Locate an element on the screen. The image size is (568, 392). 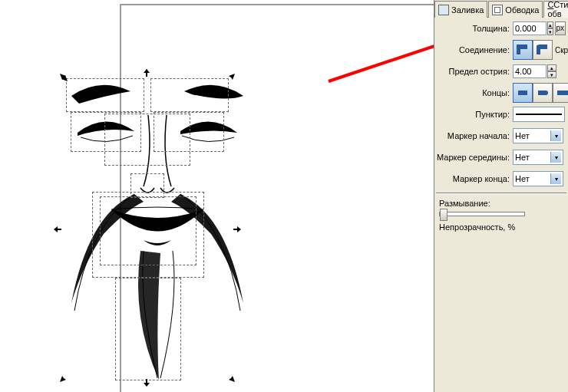
fill-swatch-icon is located at coordinates (444, 10).